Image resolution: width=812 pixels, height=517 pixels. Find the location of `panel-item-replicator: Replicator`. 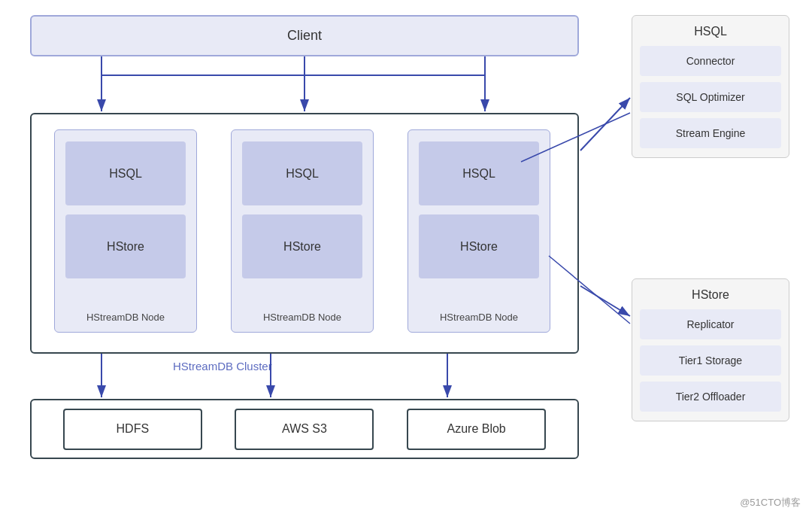

panel-item-replicator: Replicator is located at coordinates (710, 324).